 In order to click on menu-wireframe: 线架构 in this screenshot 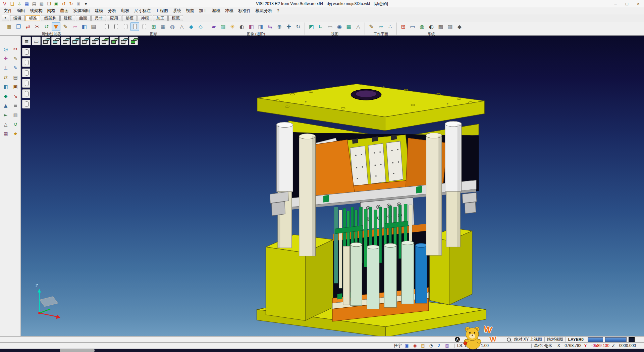, I will do `click(36, 11)`.